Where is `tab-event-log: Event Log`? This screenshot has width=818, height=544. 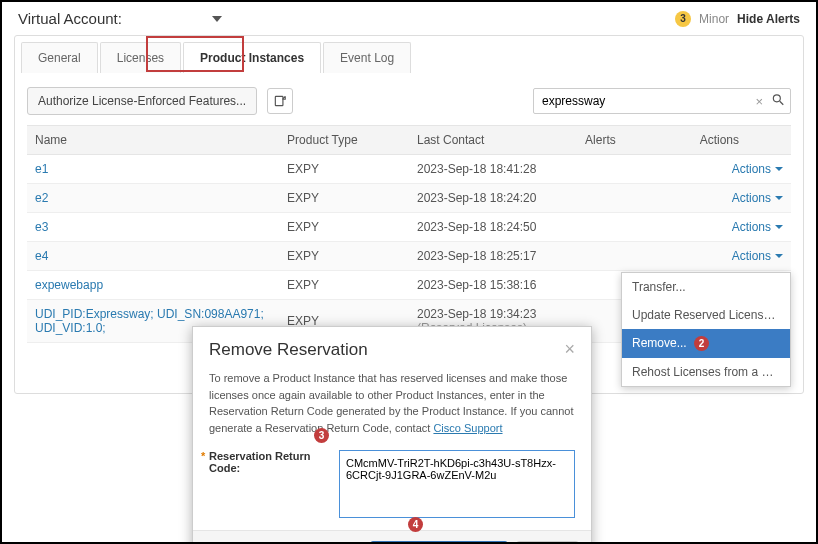
tab-event-log: Event Log is located at coordinates (367, 58).